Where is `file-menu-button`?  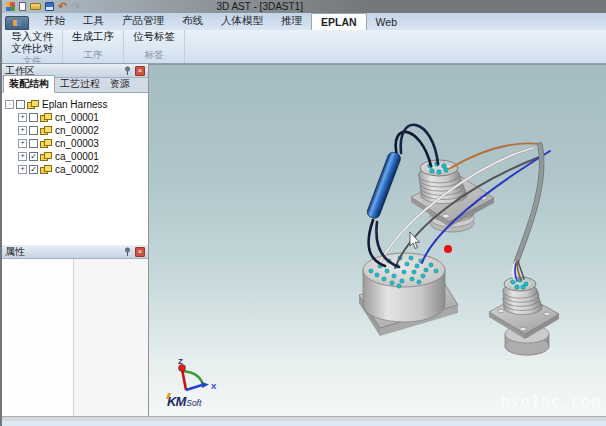
file-menu-button is located at coordinates (17, 23).